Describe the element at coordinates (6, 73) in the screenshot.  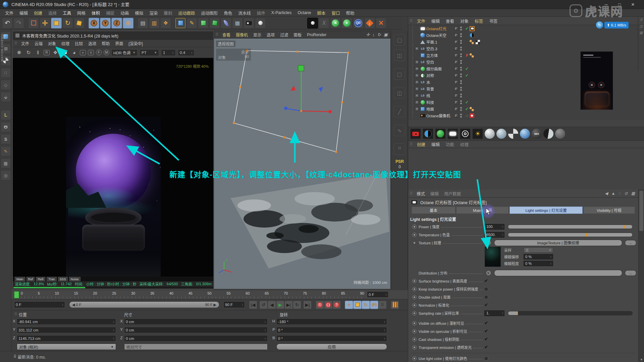
I see `points-mode-button: ∷` at that location.